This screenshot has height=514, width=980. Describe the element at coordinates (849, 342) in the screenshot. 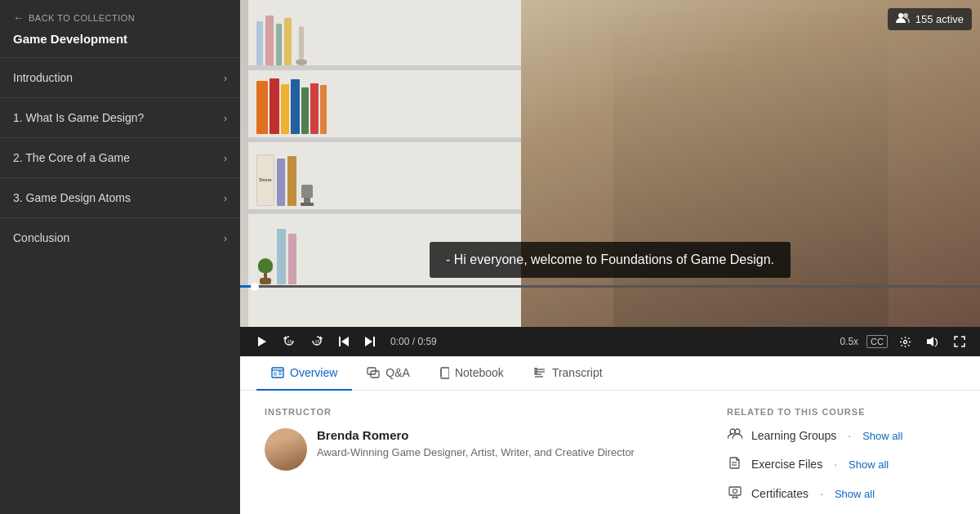

I see `speed-button: 0.5x` at that location.